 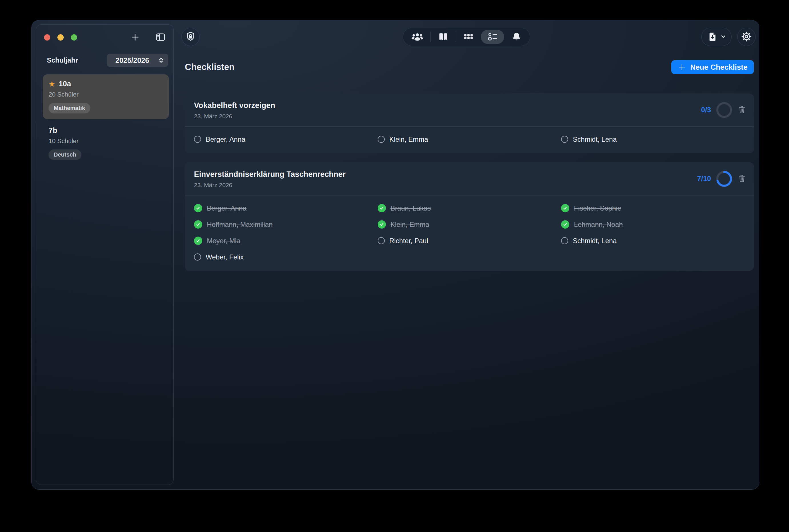 What do you see at coordinates (716, 37) in the screenshot?
I see `export-button` at bounding box center [716, 37].